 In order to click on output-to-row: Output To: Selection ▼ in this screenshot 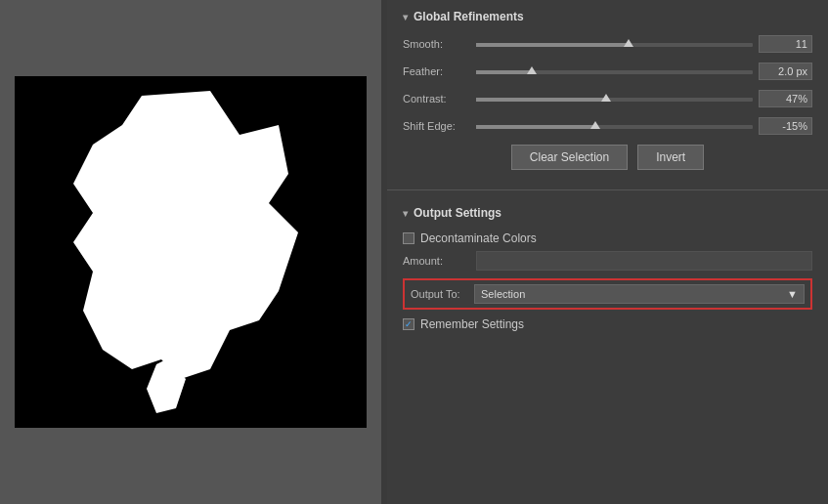, I will do `click(608, 294)`.